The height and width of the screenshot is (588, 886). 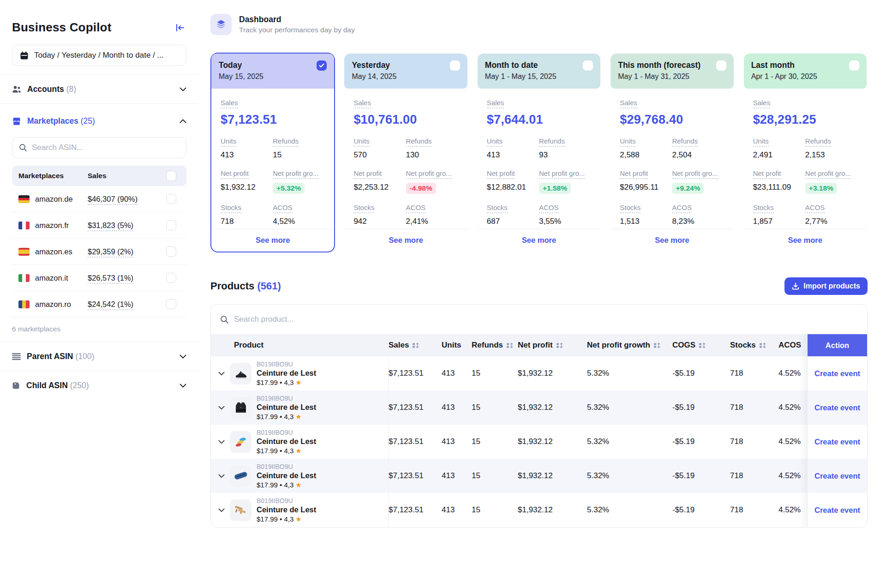 I want to click on col-stocks: Stocks, so click(x=743, y=345).